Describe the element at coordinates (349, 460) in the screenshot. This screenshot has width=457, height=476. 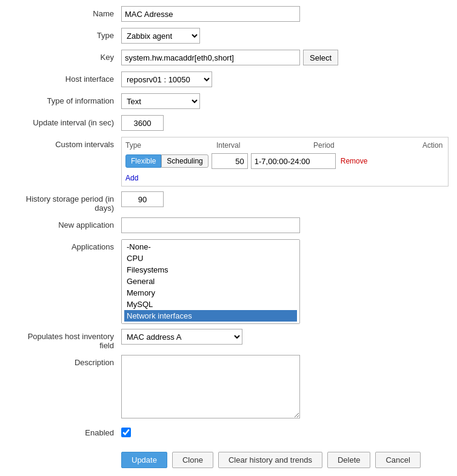
I see `delete-button: Delete` at that location.